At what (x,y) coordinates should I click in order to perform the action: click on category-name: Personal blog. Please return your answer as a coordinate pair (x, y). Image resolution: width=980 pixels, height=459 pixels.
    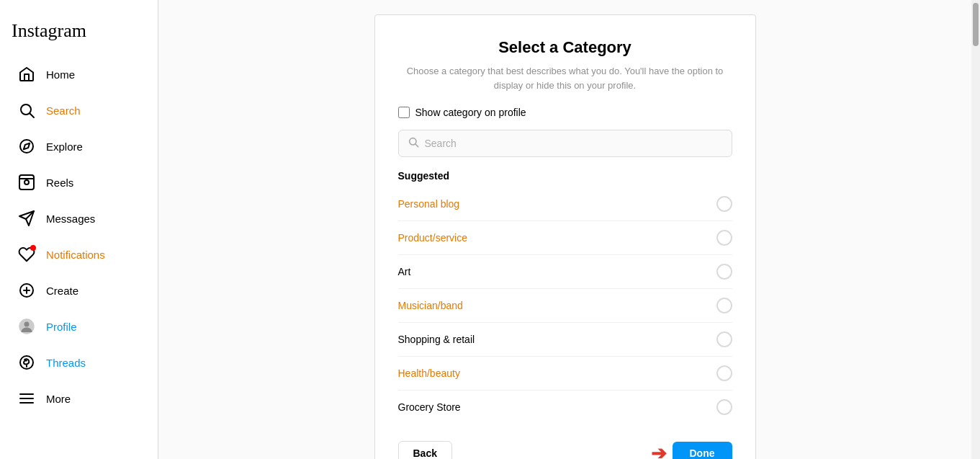
    Looking at the image, I should click on (429, 204).